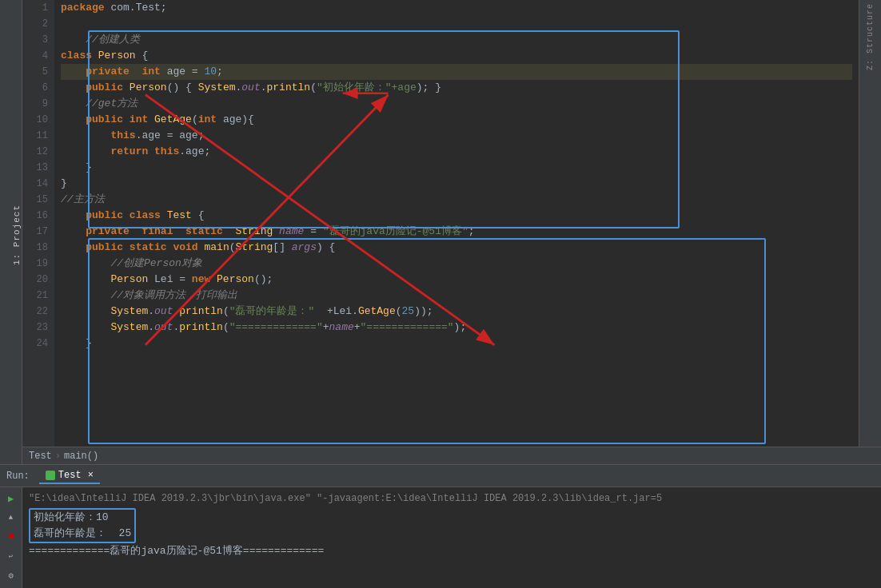 This screenshot has width=881, height=588. I want to click on output-text-2: 磊哥的年龄是： 25, so click(82, 534).